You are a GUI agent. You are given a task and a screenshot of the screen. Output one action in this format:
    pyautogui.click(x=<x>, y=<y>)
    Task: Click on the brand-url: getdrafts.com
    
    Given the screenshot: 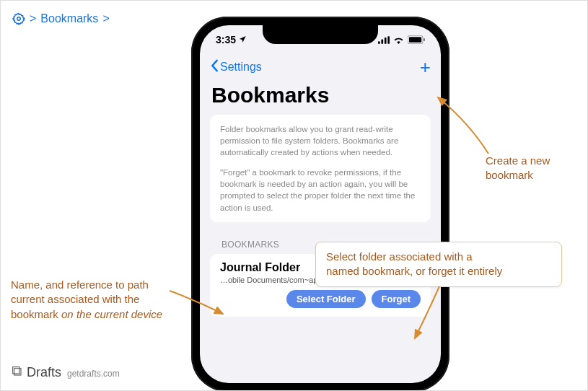 What is the action you would take?
    pyautogui.click(x=94, y=374)
    